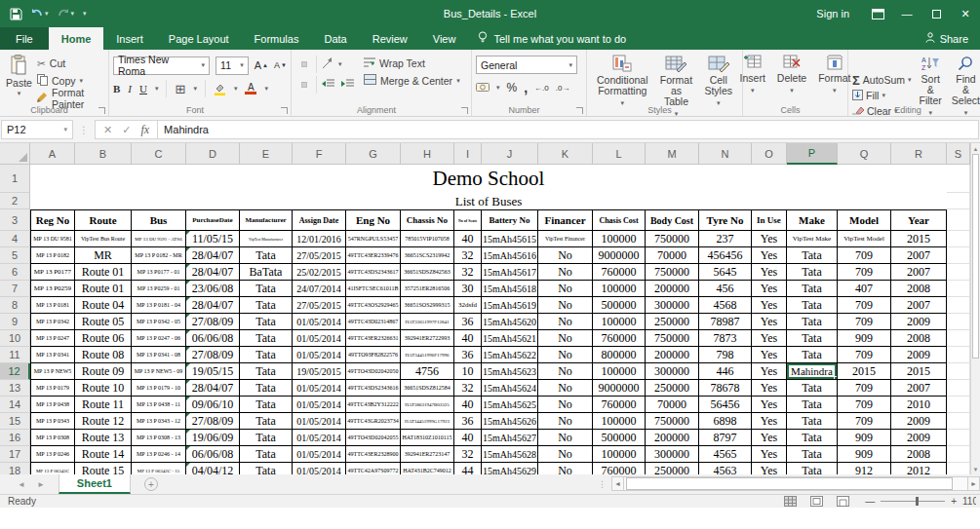  Describe the element at coordinates (725, 372) in the screenshot. I see `grid-cell: 446` at that location.